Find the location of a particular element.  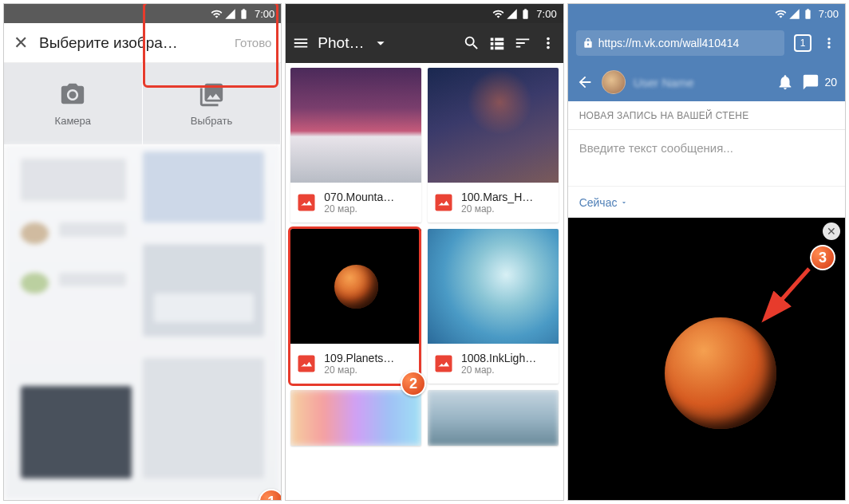

file-item: 100.Mars_H…20 мар. is located at coordinates (493, 145).